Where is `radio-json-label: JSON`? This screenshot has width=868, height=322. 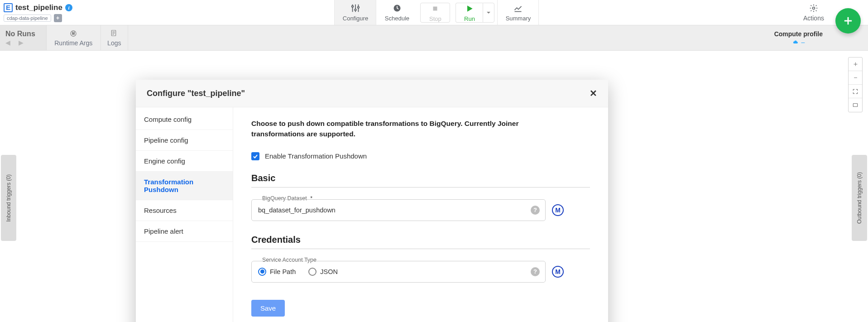
radio-json-label: JSON is located at coordinates (329, 272).